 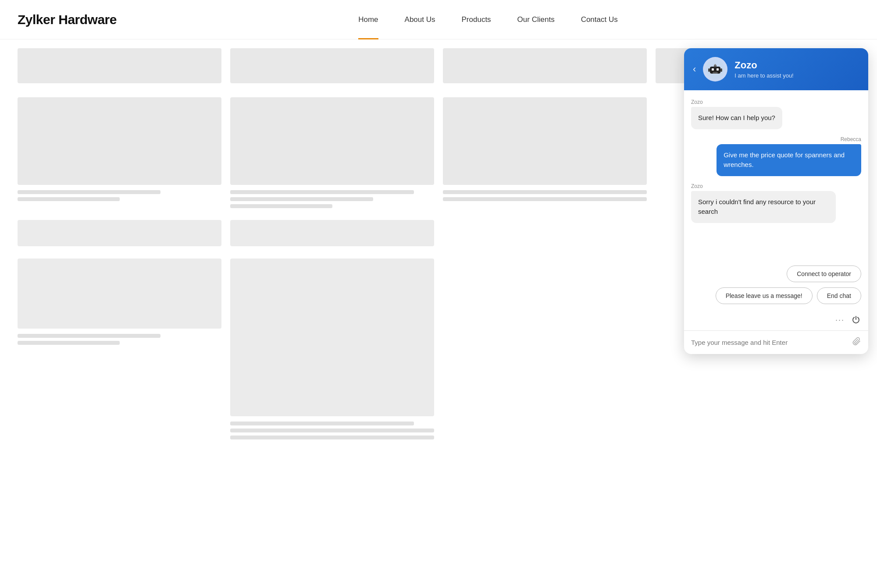 What do you see at coordinates (695, 69) in the screenshot?
I see `chat-back-button: ‹` at bounding box center [695, 69].